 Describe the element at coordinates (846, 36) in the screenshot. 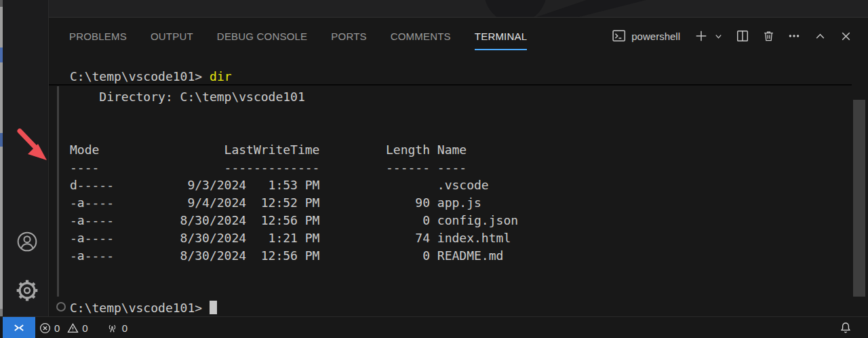

I see `close-panel-icon` at that location.